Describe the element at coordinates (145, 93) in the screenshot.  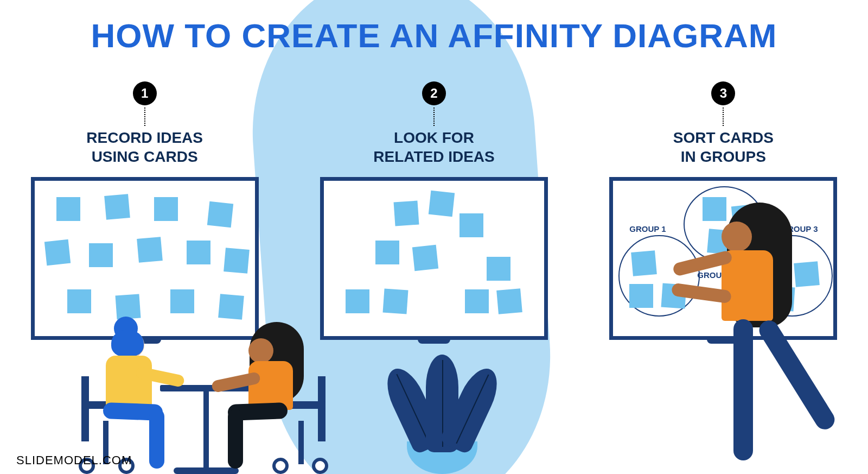
I see `step-1-badge: 1` at that location.